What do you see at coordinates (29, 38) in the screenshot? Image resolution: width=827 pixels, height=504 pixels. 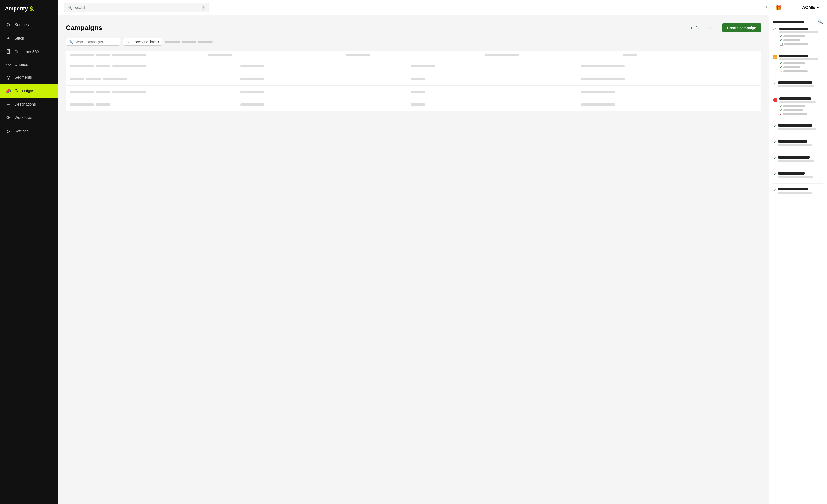 I see `sidebar-item-stitch: ✦ Stitch` at bounding box center [29, 38].